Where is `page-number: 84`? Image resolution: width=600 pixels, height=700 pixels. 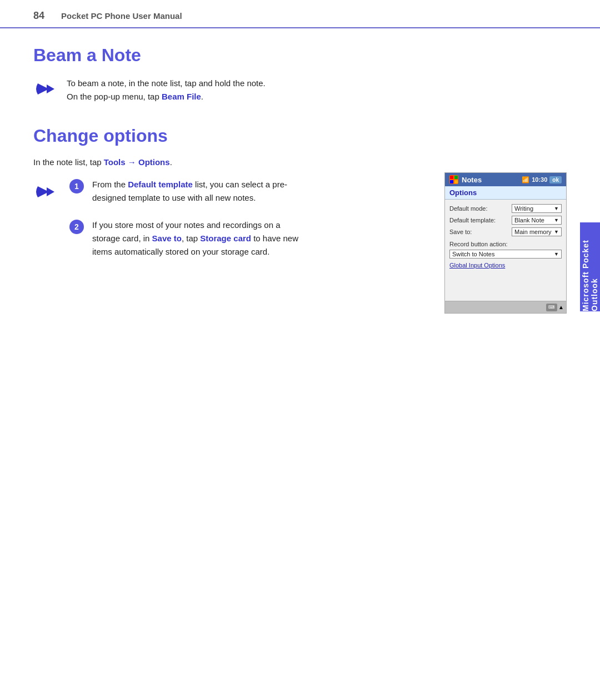 page-number: 84 is located at coordinates (39, 16).